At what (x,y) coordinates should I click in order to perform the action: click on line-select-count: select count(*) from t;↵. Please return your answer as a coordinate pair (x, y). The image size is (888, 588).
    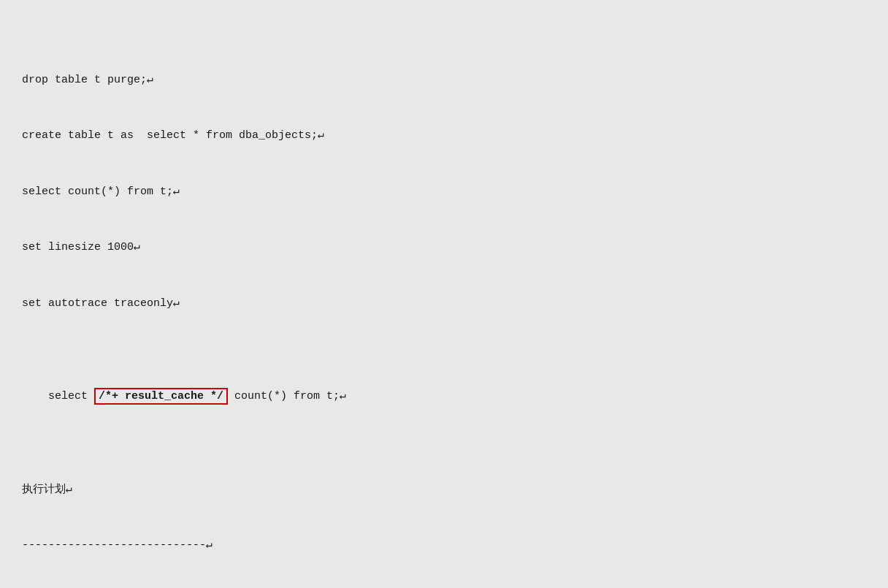
    Looking at the image, I should click on (444, 192).